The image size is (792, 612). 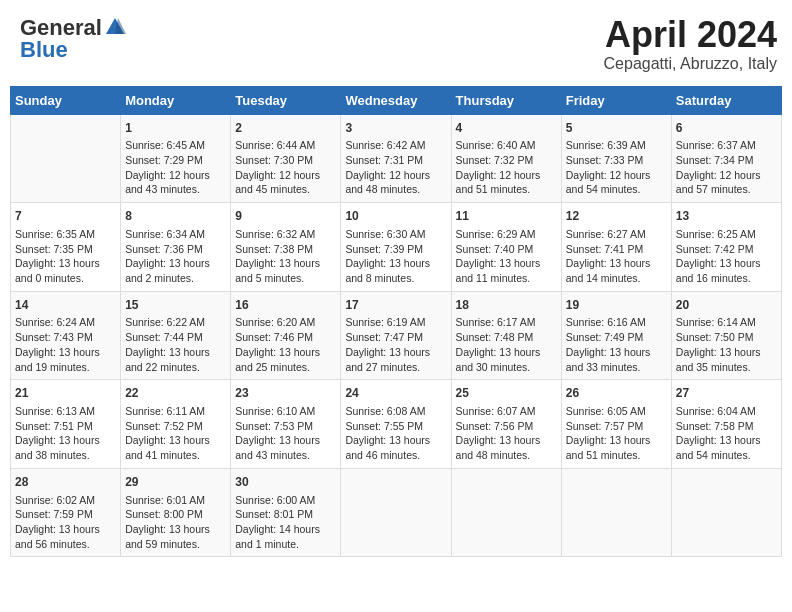 I want to click on calendar-cell: 20Sunrise: 6:14 AMSunset: 7:50 PMDayligh…, so click(x=726, y=336).